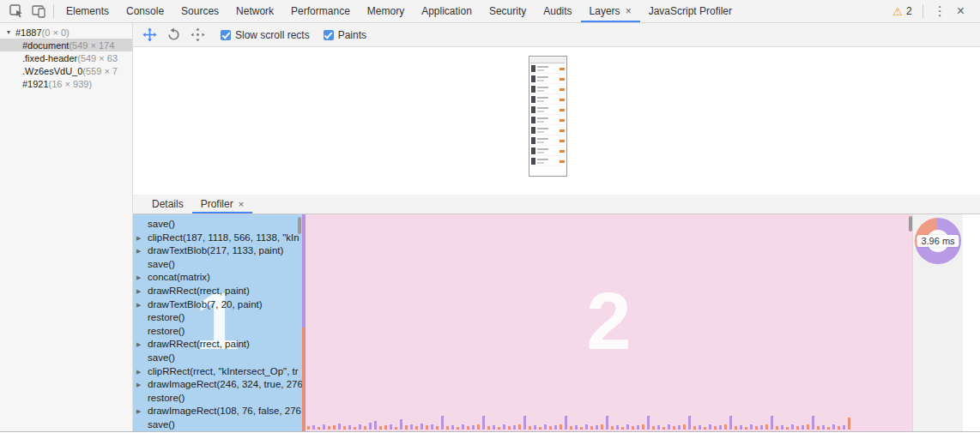 This screenshot has height=439, width=980. What do you see at coordinates (628, 11) in the screenshot?
I see `tab-close-icon: ×` at bounding box center [628, 11].